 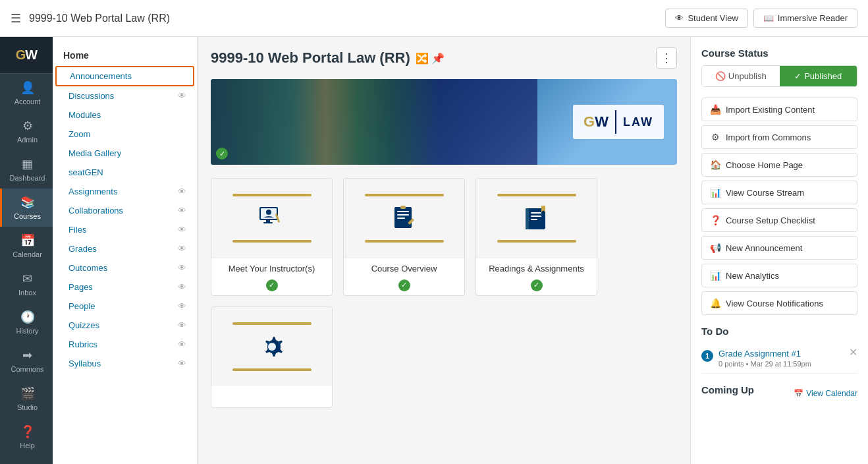 What do you see at coordinates (28, 279) in the screenshot?
I see `inbox-icon: ✉` at bounding box center [28, 279].